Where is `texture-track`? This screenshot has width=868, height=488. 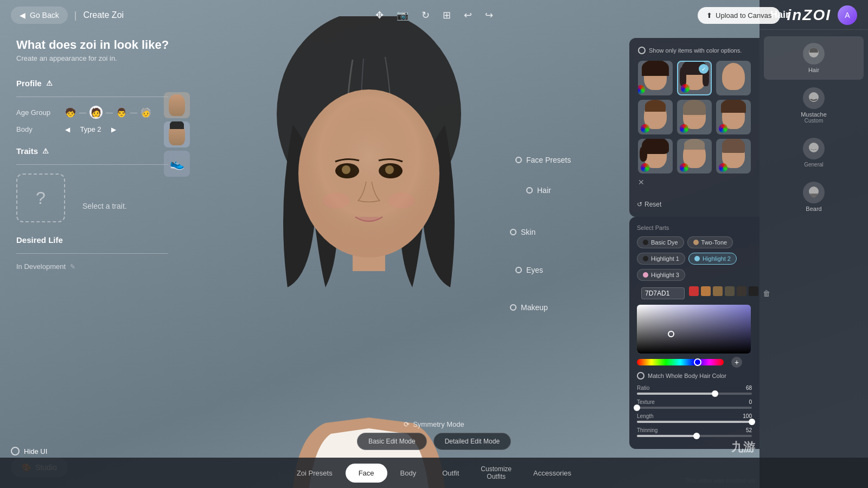
texture-track is located at coordinates (694, 408).